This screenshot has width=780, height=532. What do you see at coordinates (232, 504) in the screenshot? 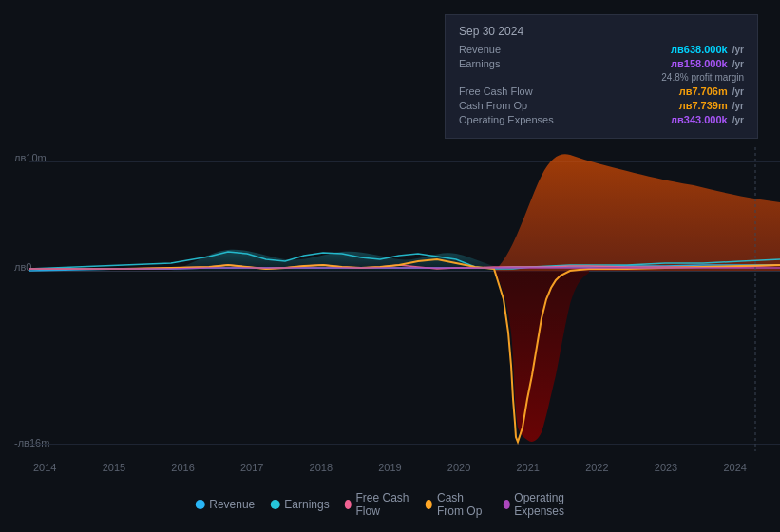
I see `legend-label-revenue: Revenue` at bounding box center [232, 504].